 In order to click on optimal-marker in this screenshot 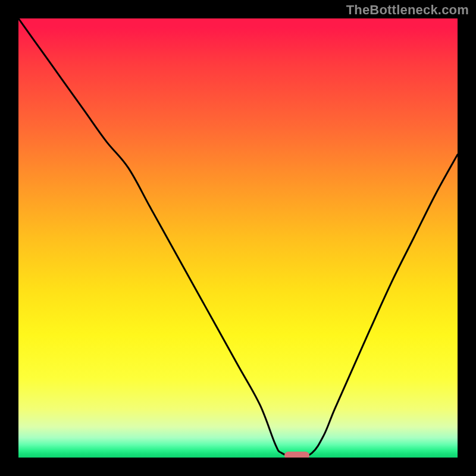, I will do `click(297, 455)`.